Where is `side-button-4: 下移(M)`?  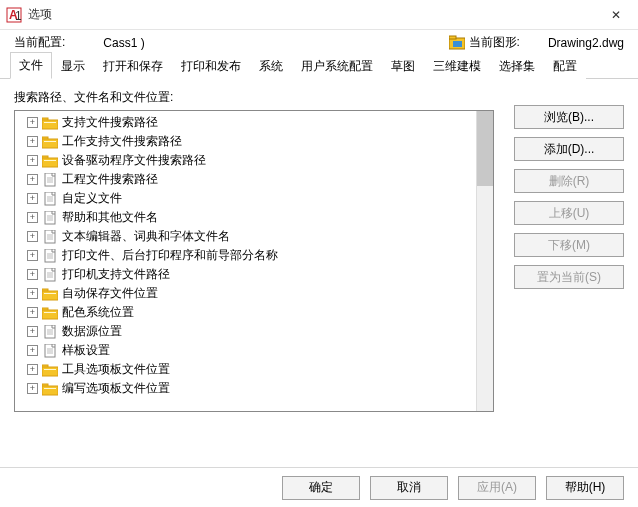
side-button-4: 下移(M) is located at coordinates (569, 245).